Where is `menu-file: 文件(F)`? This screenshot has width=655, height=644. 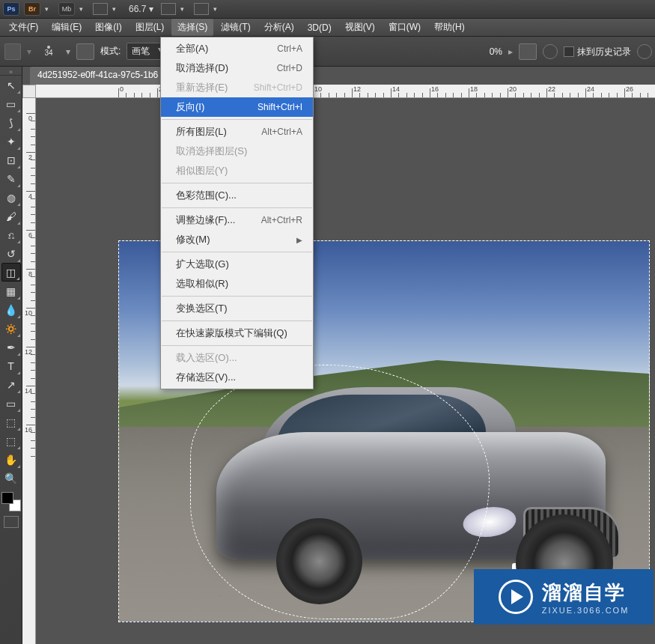
menu-file: 文件(F) is located at coordinates (24, 27).